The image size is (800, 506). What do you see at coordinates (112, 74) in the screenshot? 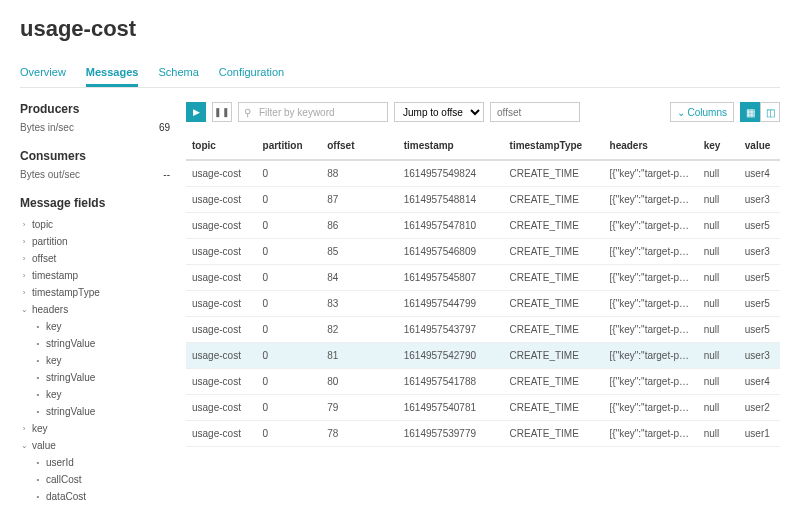
I see `tab-messages: Messages` at bounding box center [112, 74].